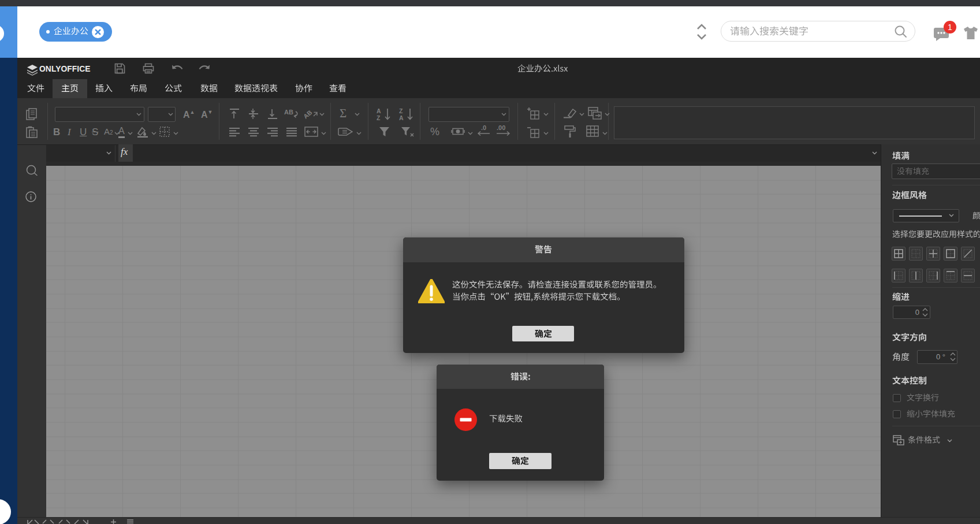 The image size is (980, 524). Describe the element at coordinates (484, 128) in the screenshot. I see `svg-text: .0` at that location.